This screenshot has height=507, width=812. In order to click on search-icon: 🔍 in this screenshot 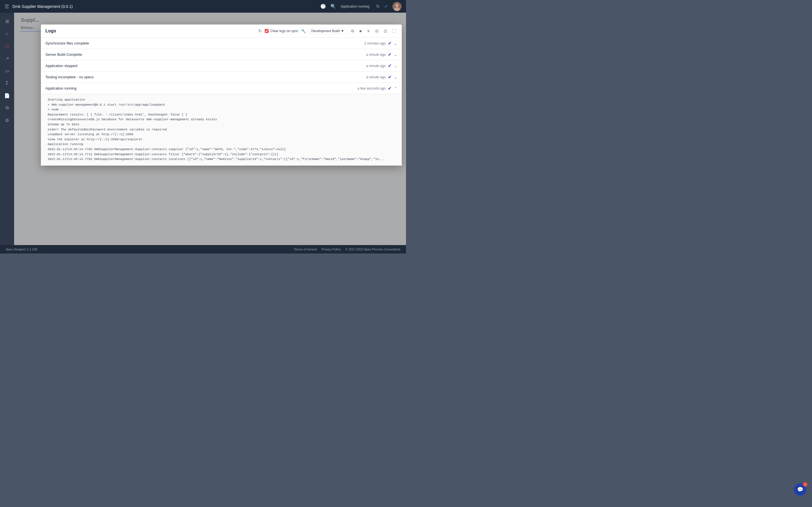, I will do `click(334, 6)`.